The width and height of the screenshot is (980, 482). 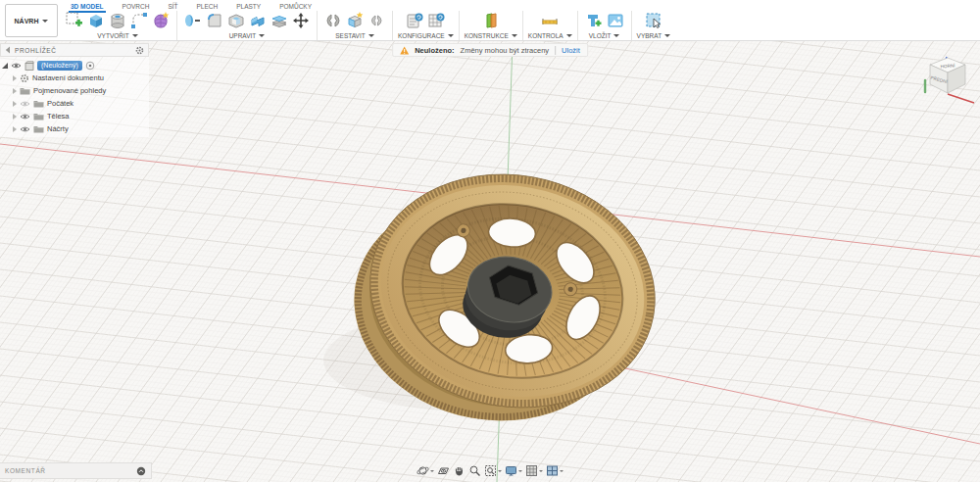 I want to click on fillet-icon, so click(x=215, y=21).